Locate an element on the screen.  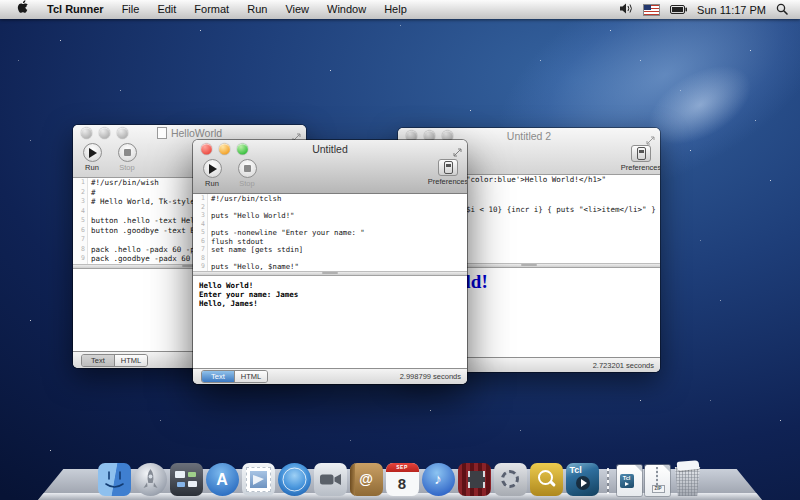
elapsed-time: 2.723201 seconds is located at coordinates (624, 366).